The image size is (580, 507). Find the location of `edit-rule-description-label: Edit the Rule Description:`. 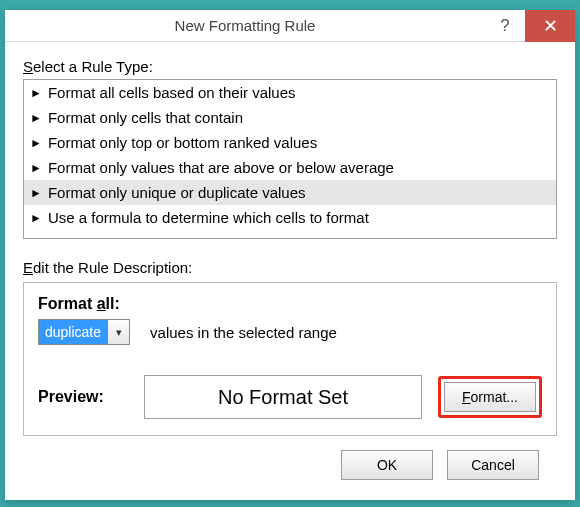

edit-rule-description-label: Edit the Rule Description: is located at coordinates (290, 268).